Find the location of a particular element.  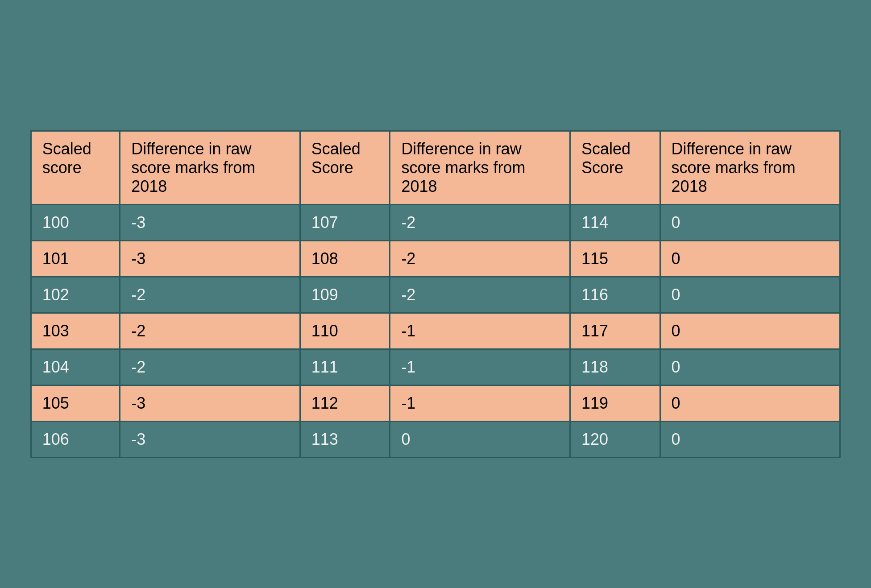

cell-r0-c4: 114 is located at coordinates (615, 222).